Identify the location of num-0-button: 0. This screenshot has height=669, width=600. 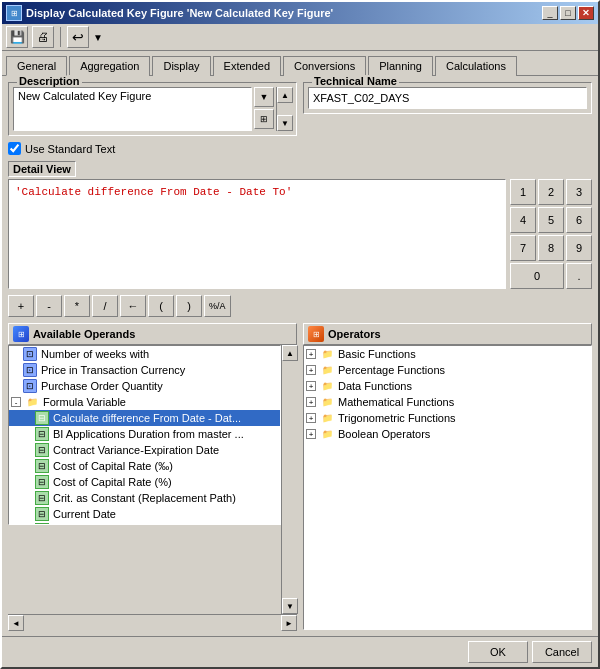
(537, 276).